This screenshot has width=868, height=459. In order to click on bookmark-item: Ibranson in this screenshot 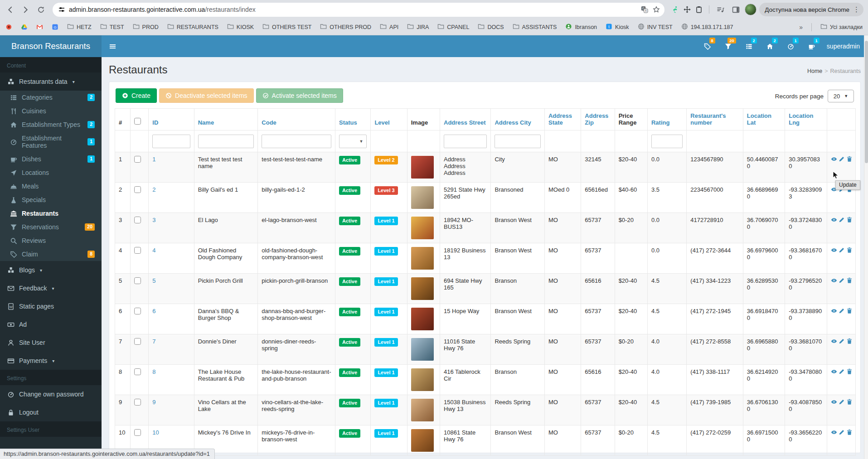, I will do `click(581, 27)`.